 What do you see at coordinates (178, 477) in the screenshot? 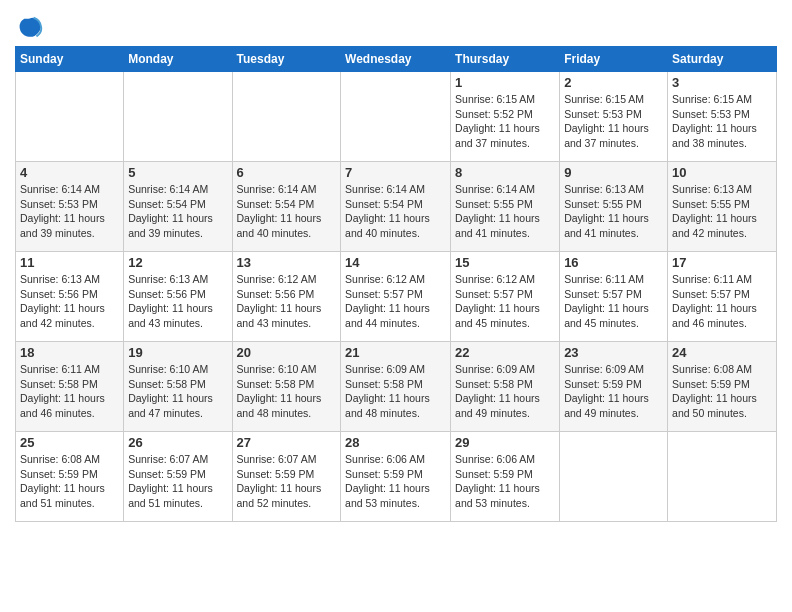
I see `calendar-cell: 26Sunrise: 6:07 AM Sunset: 5:59 PM Dayli…` at bounding box center [178, 477].